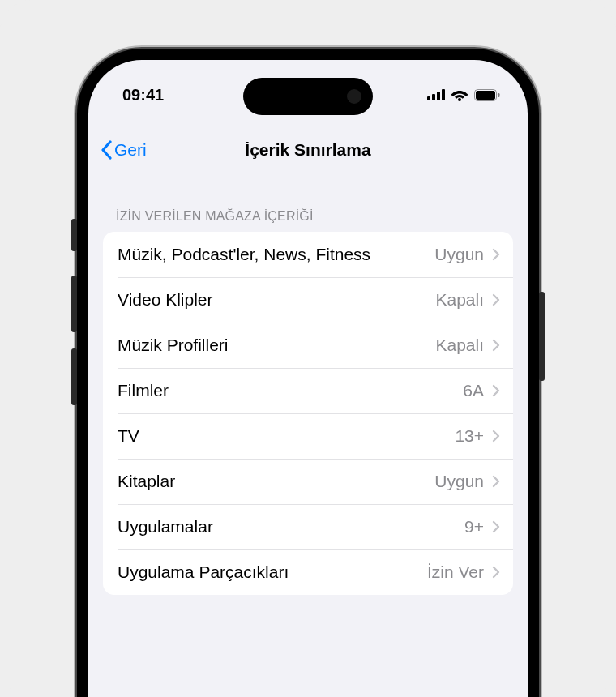  What do you see at coordinates (276, 300) in the screenshot?
I see `row-label: Video Klipler` at bounding box center [276, 300].